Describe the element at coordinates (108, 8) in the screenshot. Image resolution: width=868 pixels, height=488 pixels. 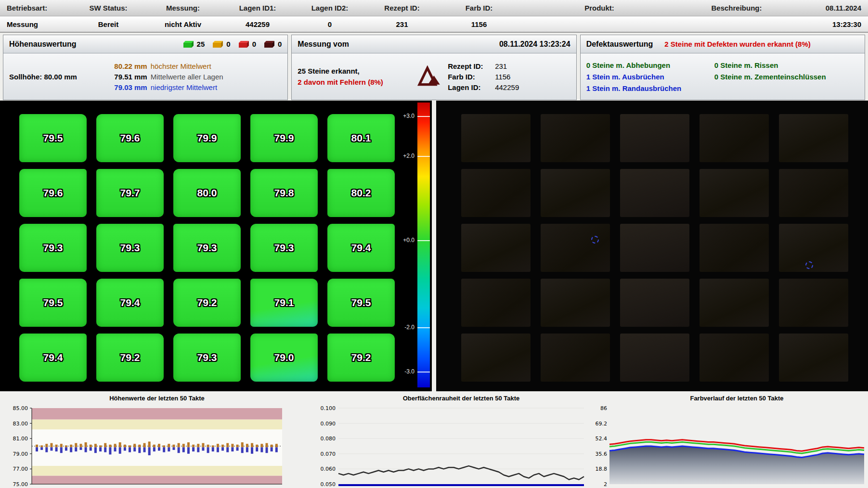
I see `label-sw-status: SW Status:` at that location.